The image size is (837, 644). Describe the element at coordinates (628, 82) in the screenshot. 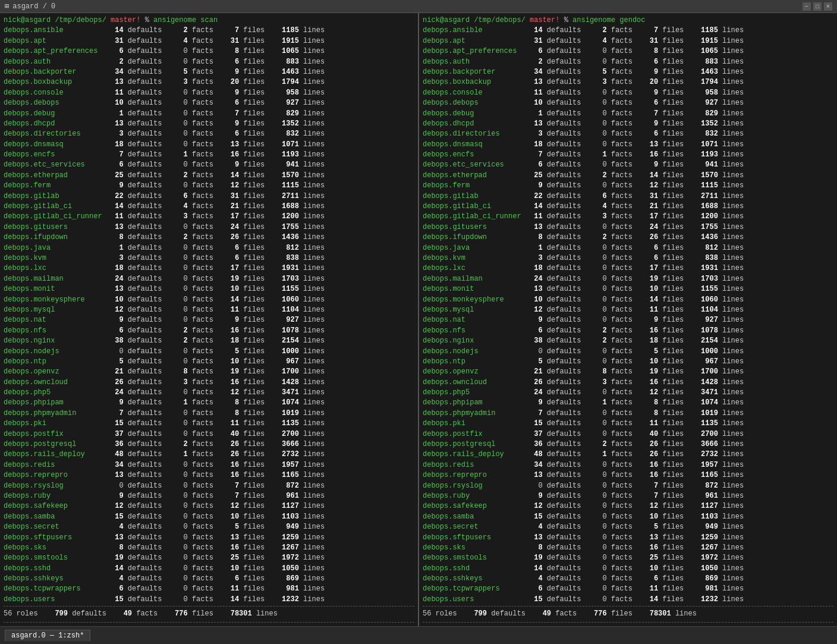

I see `table-row: debops.boxbackup 13 defaults 3 facts 20 …` at that location.